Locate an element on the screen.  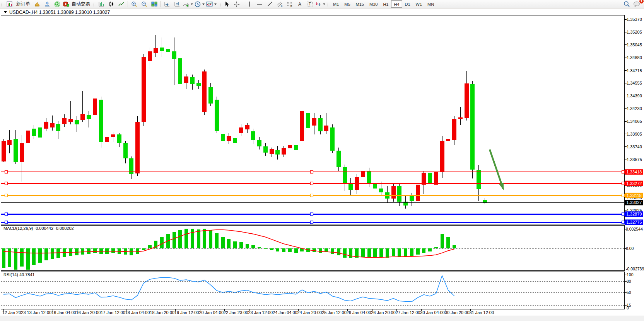
market-button is located at coordinates (37, 4).